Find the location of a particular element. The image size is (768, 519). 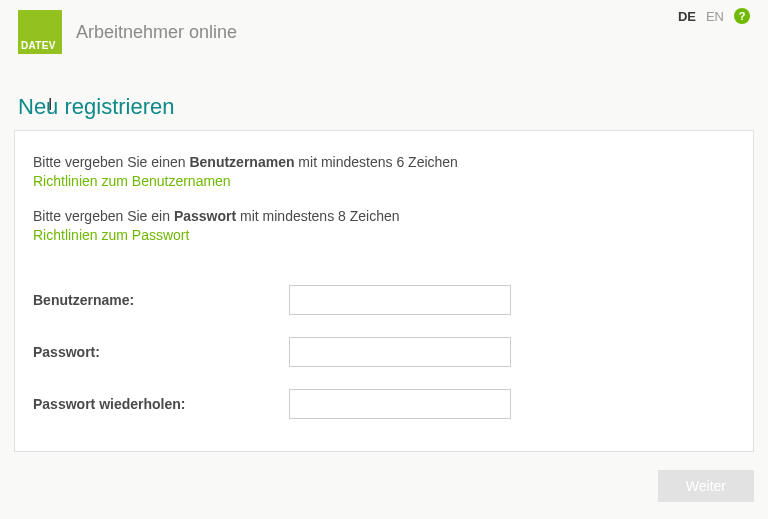

instr-bold: Passwort is located at coordinates (205, 216).